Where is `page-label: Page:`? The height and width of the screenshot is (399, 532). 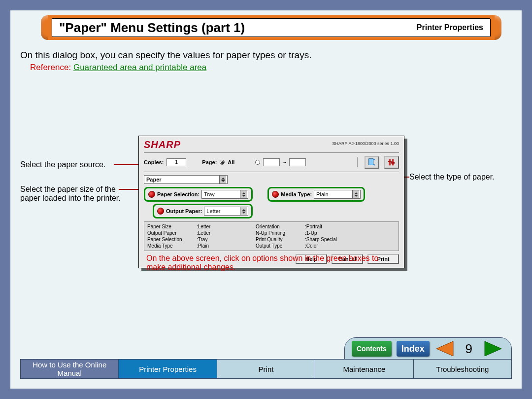
page-label: Page: is located at coordinates (209, 162).